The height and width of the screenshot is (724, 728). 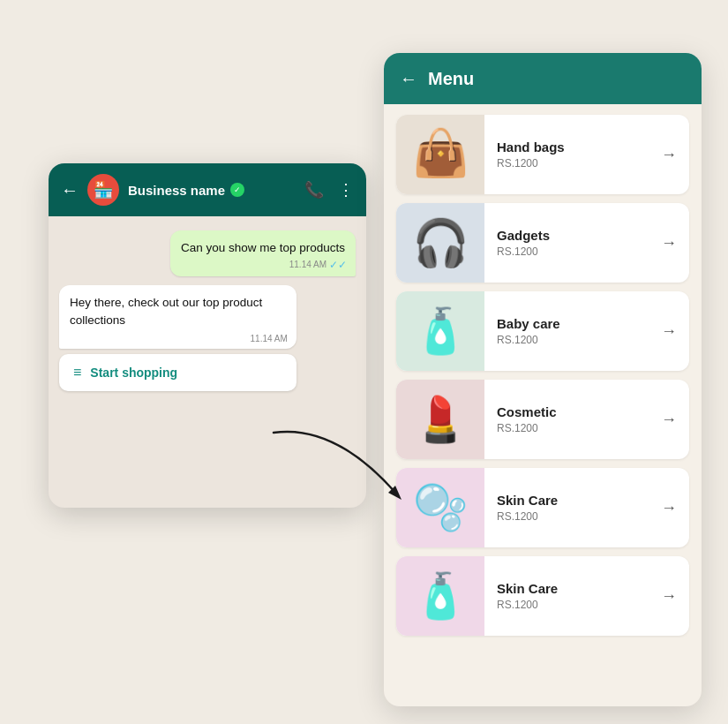 I want to click on menu-title: Menu, so click(x=451, y=79).